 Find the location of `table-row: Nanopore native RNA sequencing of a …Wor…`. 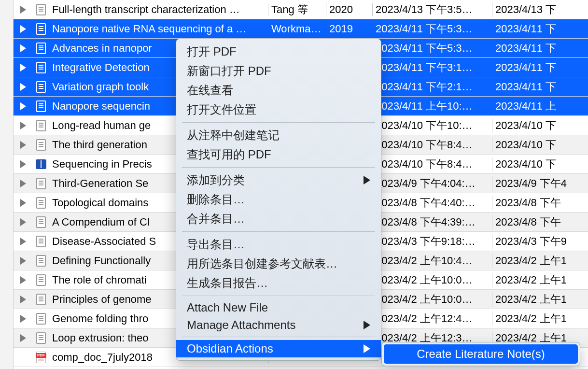

table-row: Nanopore native RNA sequencing of a …Wor… is located at coordinates (301, 29).